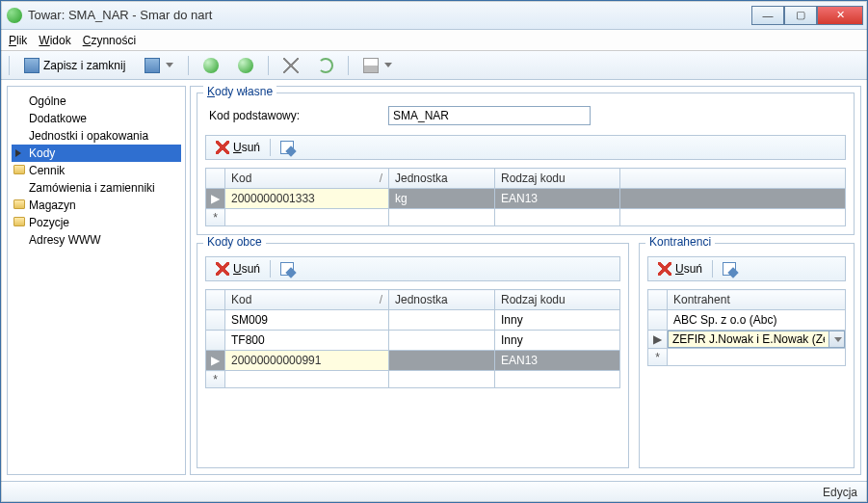  Describe the element at coordinates (747, 269) in the screenshot. I see `contractors-toolbar: Usuń` at that location.